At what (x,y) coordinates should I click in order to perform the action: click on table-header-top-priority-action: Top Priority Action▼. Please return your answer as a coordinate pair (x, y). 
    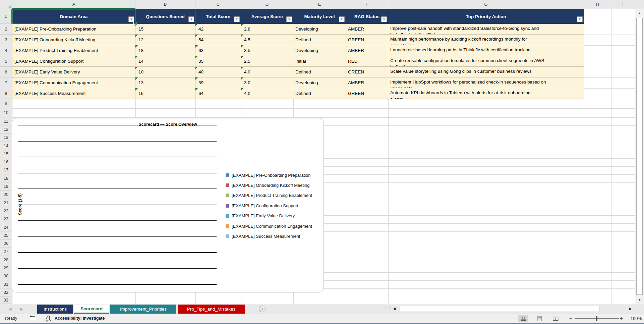
    Looking at the image, I should click on (486, 16).